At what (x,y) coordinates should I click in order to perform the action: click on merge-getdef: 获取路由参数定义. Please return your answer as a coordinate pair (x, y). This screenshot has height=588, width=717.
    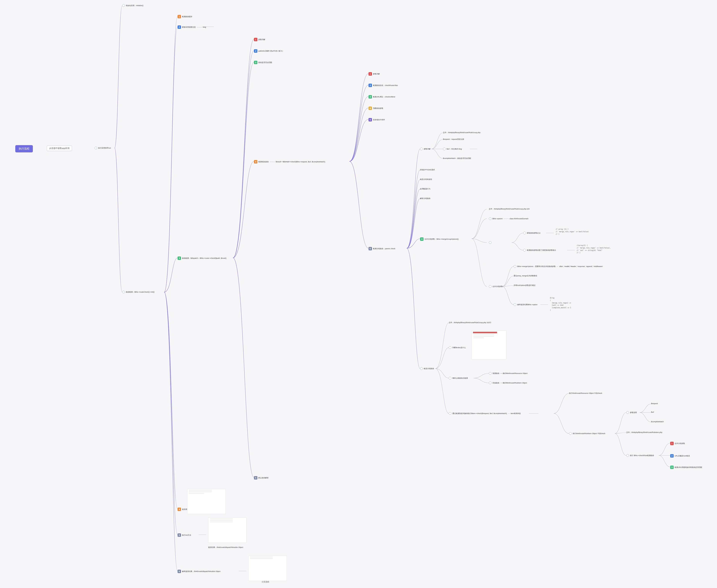
    Looking at the image, I should click on (532, 233).